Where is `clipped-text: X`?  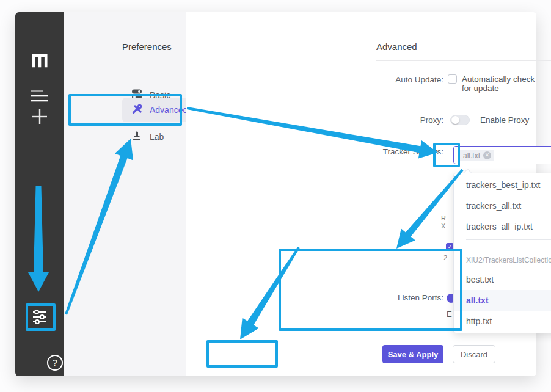
clipped-text: X is located at coordinates (443, 226).